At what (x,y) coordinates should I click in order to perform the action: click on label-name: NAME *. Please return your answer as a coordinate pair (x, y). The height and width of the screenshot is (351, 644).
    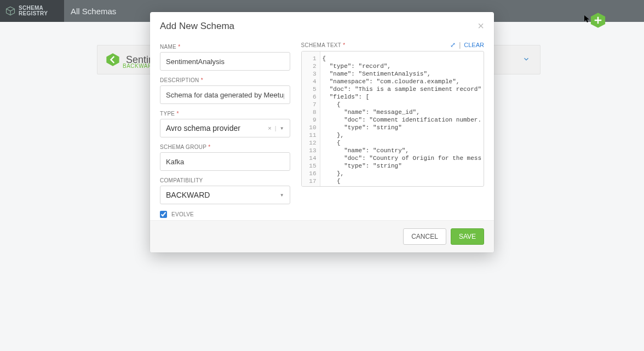
    Looking at the image, I should click on (225, 47).